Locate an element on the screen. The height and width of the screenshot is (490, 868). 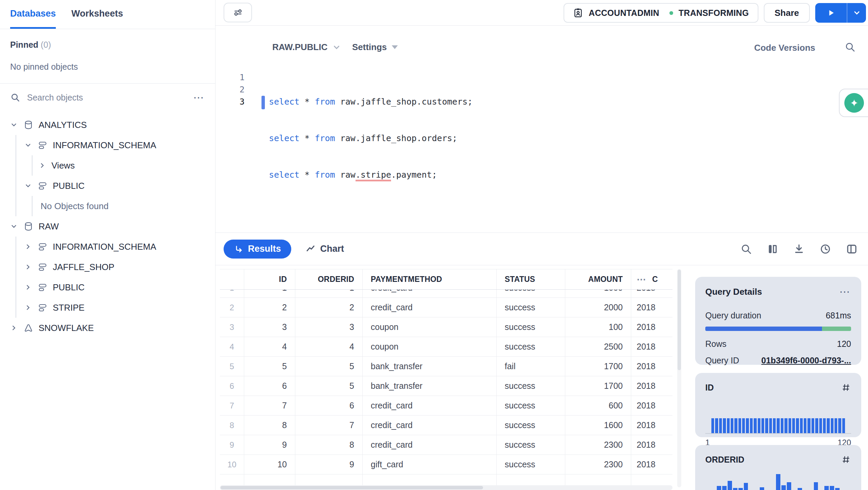
application-icon is located at coordinates (28, 328).